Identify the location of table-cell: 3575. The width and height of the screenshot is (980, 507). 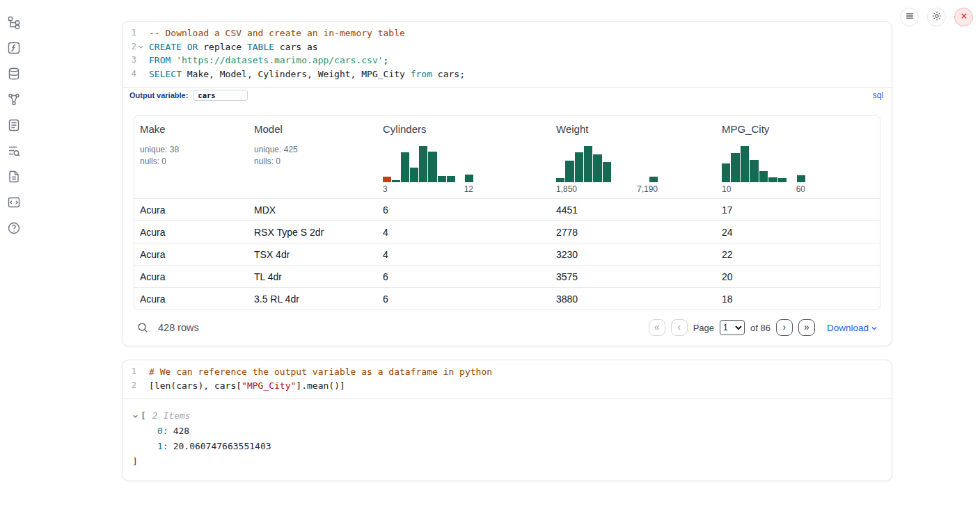
(633, 277).